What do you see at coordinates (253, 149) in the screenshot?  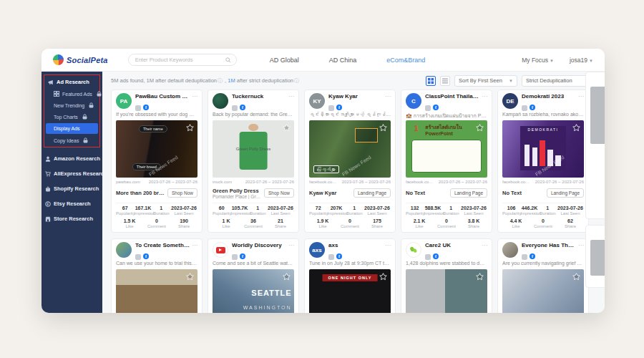 I see `ad-creative: Green Polly Dress` at bounding box center [253, 149].